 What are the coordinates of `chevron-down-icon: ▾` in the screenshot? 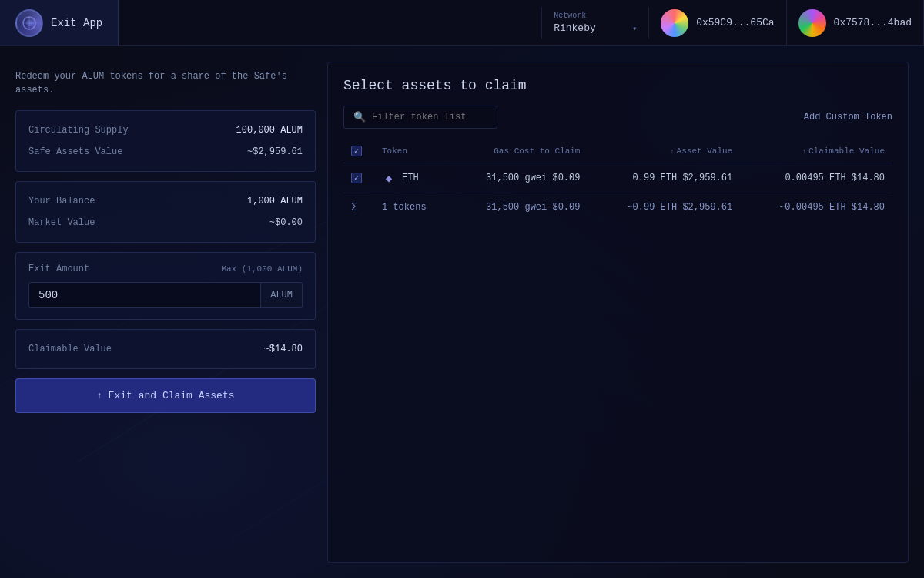 It's located at (634, 29).